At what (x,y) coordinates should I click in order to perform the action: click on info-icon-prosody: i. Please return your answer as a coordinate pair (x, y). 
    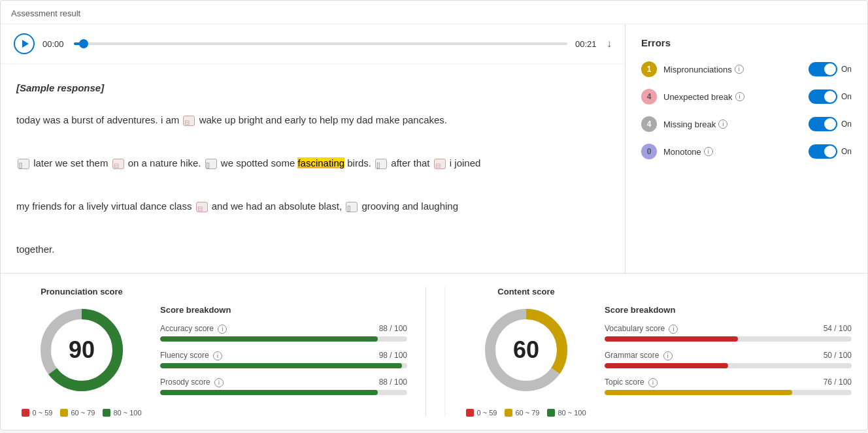
    Looking at the image, I should click on (219, 383).